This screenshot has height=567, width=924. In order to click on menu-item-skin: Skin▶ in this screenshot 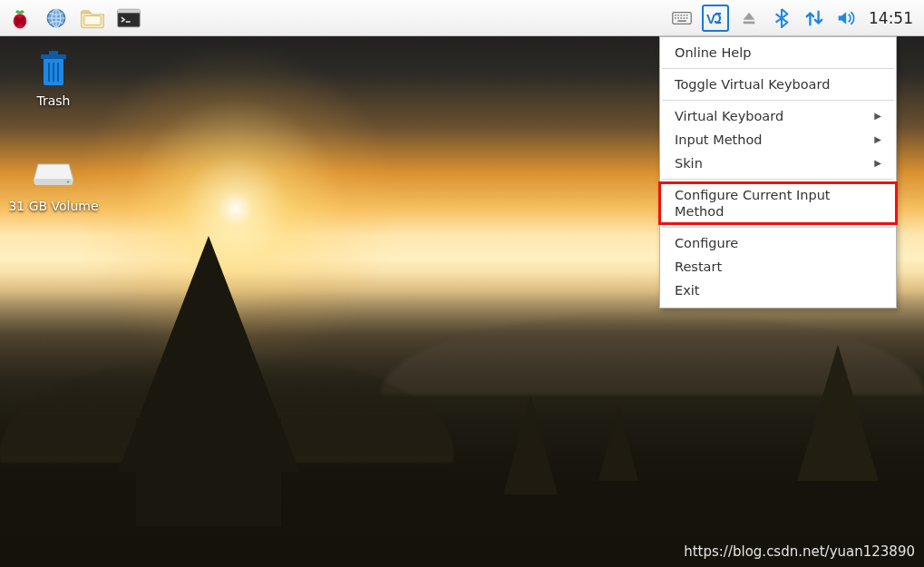, I will do `click(778, 163)`.